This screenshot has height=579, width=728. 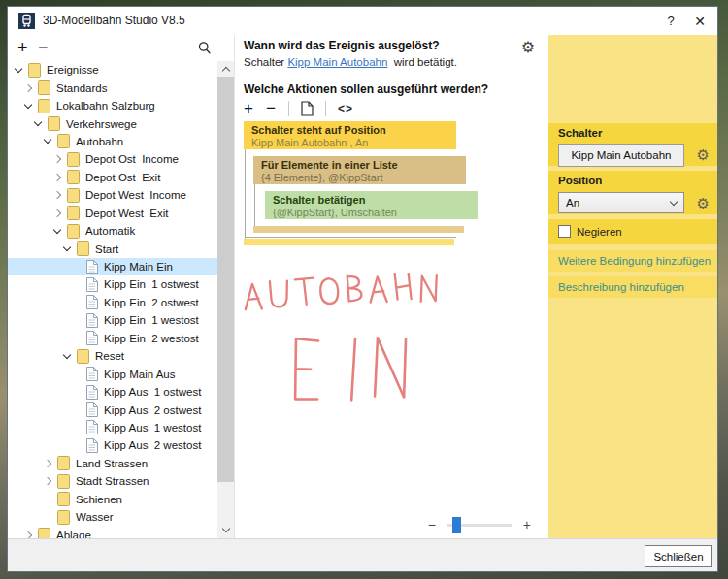 What do you see at coordinates (456, 526) in the screenshot?
I see `zoom-slider-thumb` at bounding box center [456, 526].